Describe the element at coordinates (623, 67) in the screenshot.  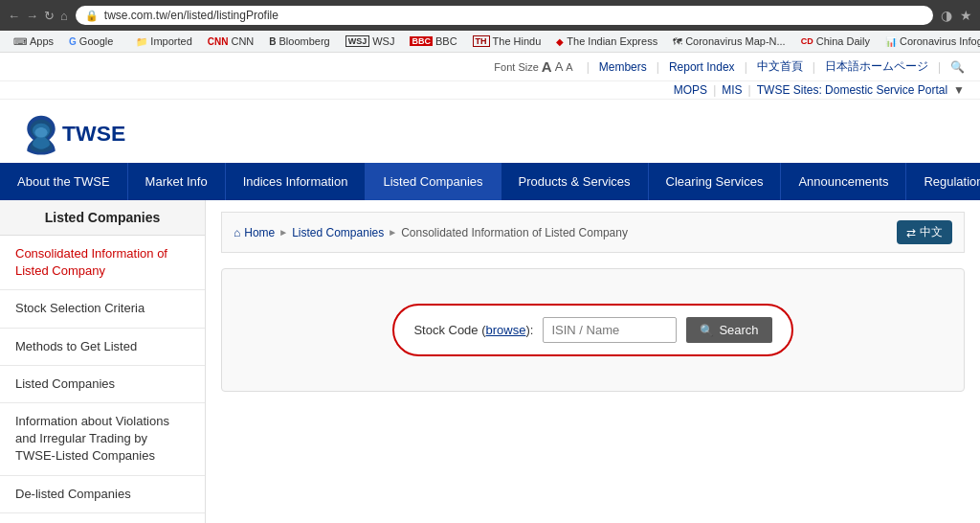
I see `members-link: Members` at that location.